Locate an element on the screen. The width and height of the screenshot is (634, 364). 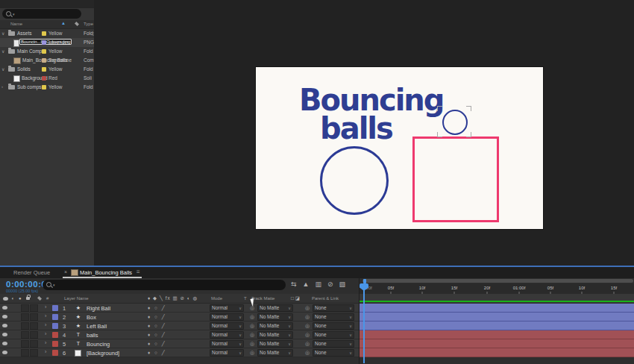
layer-row-box: › 2 ★ Box ♦ ○ ╱ Normal∨ ◎ No Matte∨ ◎ No… is located at coordinates (179, 317).